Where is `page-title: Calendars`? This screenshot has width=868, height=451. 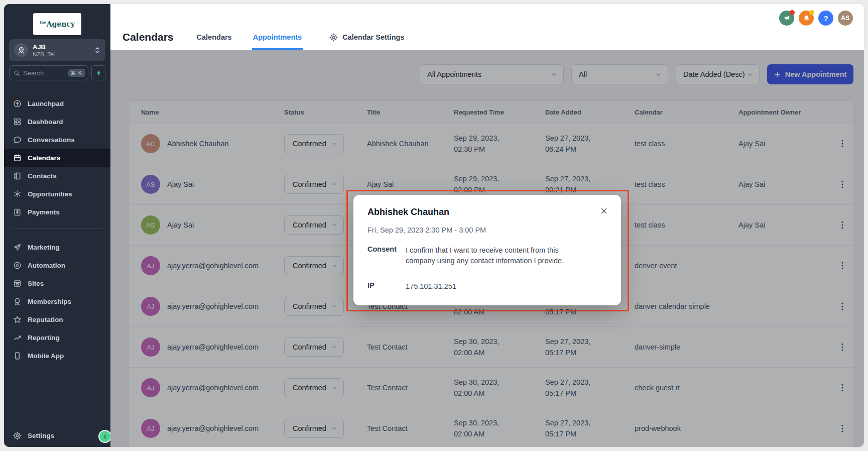
page-title: Calendars is located at coordinates (148, 37).